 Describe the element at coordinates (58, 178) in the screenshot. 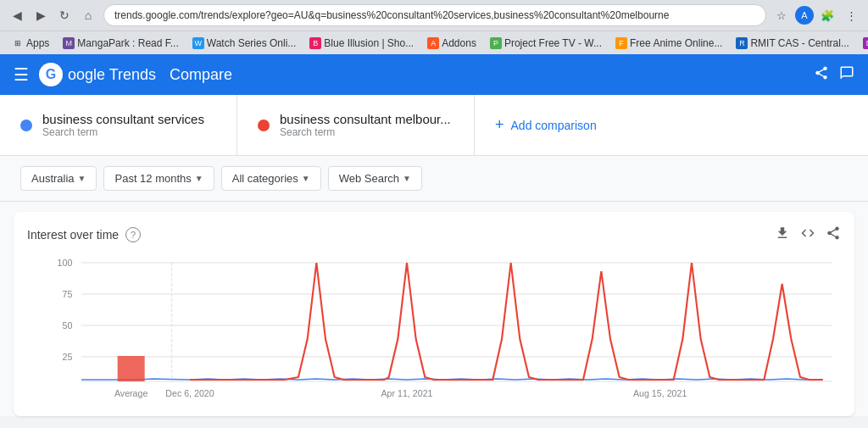

I see `filter-geography: Australia ▼` at that location.